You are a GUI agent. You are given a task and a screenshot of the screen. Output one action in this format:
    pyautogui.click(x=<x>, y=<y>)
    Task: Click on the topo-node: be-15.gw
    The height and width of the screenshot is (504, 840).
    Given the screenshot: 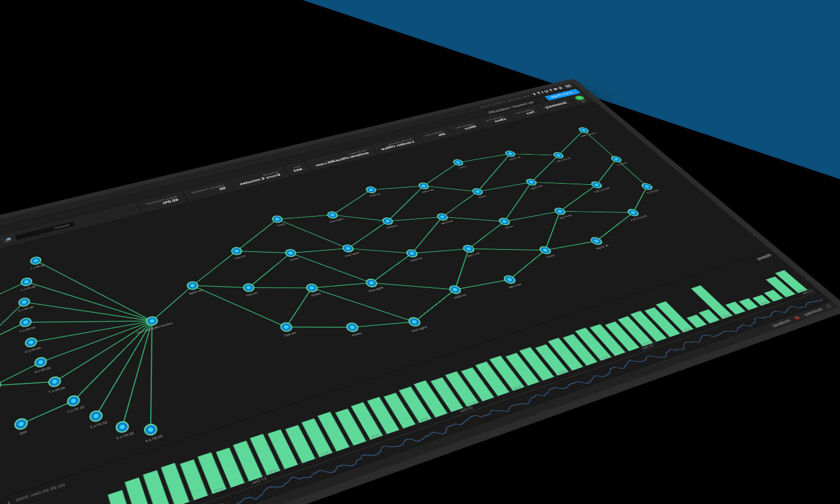 What is the action you would take?
    pyautogui.click(x=533, y=184)
    